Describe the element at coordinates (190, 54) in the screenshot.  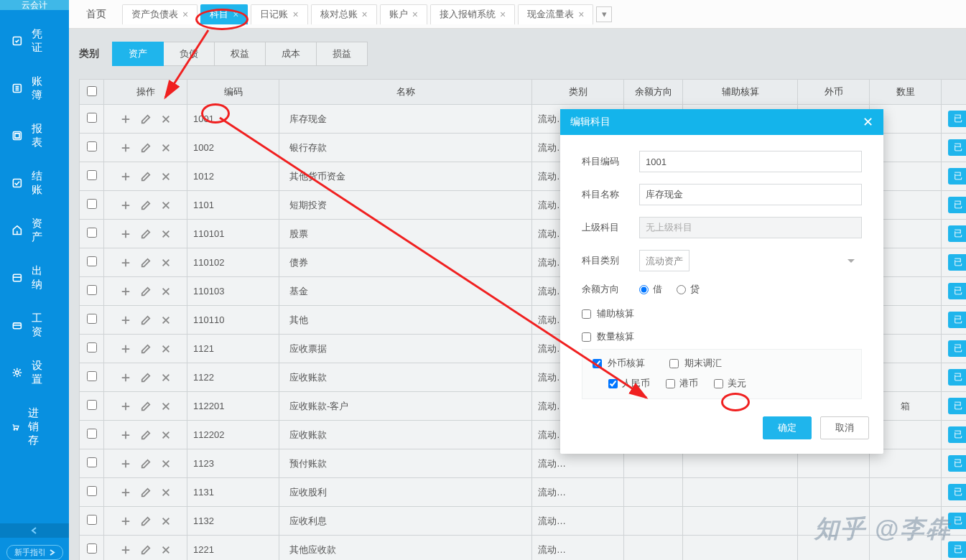
I see `cat-btn-1: 负债` at that location.